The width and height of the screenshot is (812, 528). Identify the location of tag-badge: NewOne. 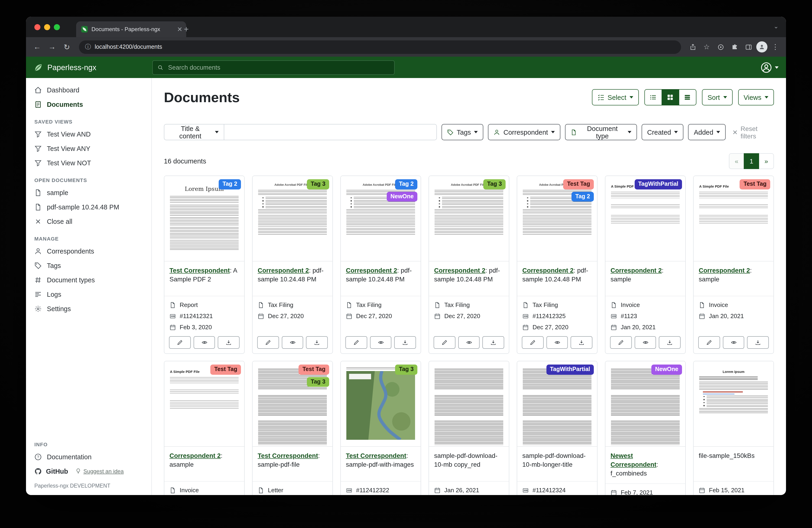
(402, 197).